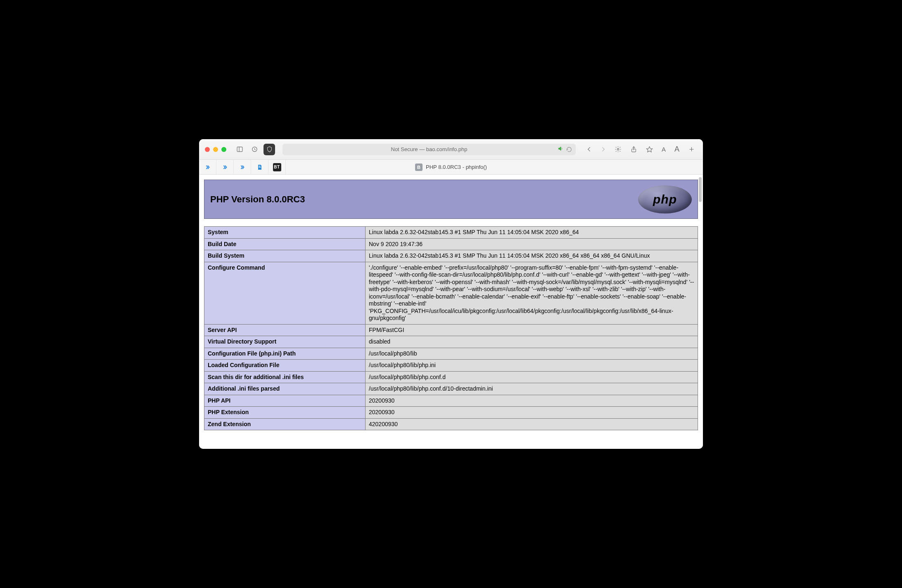 Image resolution: width=902 pixels, height=588 pixels. What do you see at coordinates (451, 233) in the screenshot?
I see `table-row: SystemLinux labda 2.6.32-042stab145.3 #1…` at bounding box center [451, 233].